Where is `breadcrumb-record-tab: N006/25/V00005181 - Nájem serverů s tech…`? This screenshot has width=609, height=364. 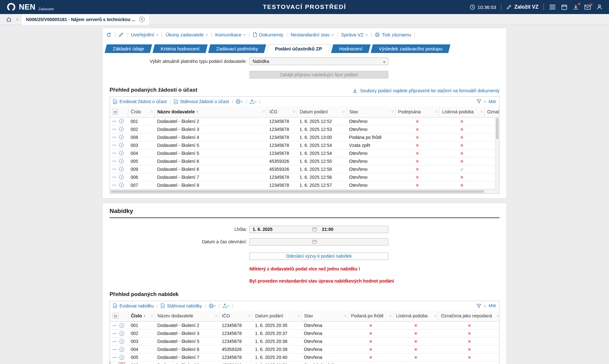
breadcrumb-record-tab: N006/25/V00005181 - Nájem serverů s tech… is located at coordinates (85, 19).